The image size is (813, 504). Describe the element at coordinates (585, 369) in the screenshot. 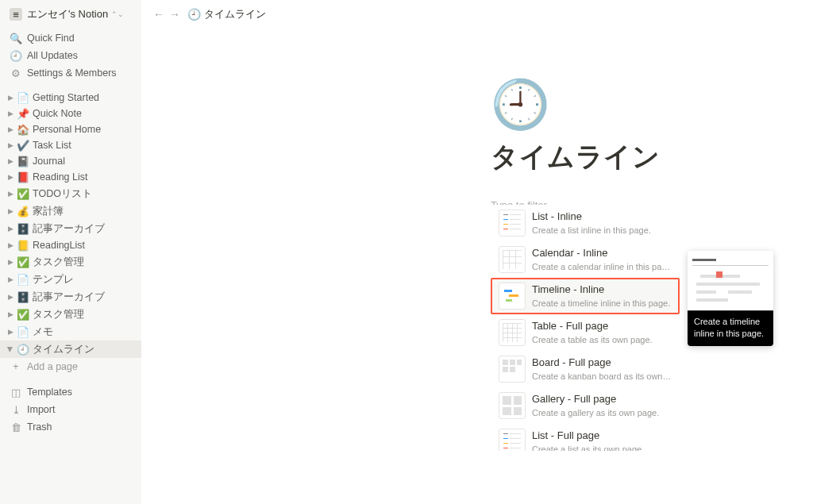

I see `menu-item: Board - Full pageCreate a kanban board a…` at that location.